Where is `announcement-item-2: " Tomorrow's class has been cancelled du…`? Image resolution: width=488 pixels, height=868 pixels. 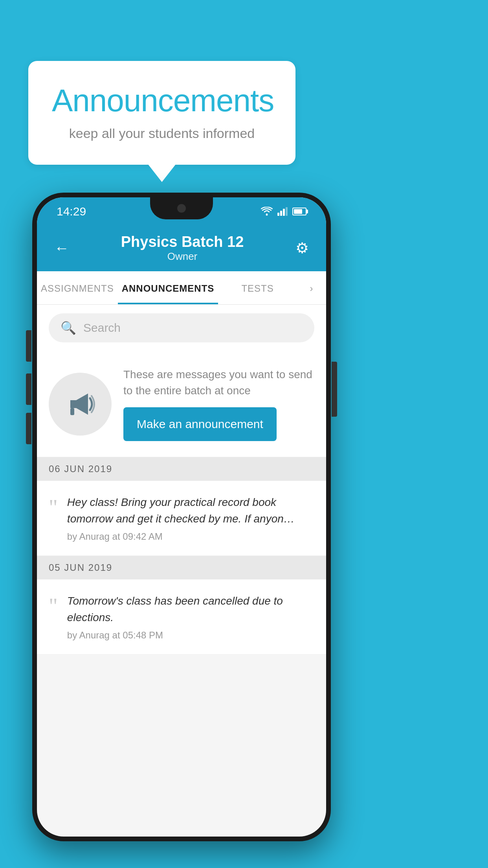
announcement-item-2: " Tomorrow's class has been cancelled du… is located at coordinates (182, 617).